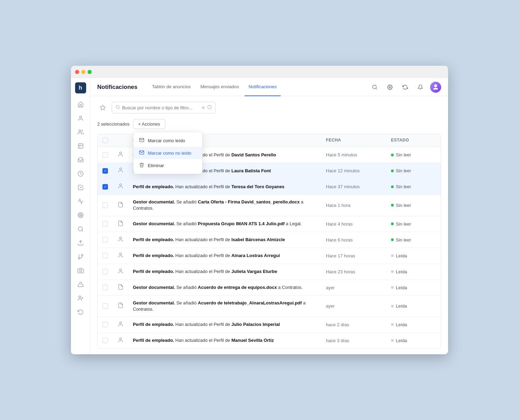  What do you see at coordinates (357, 140) in the screenshot?
I see `th-date: Fecha` at bounding box center [357, 140].